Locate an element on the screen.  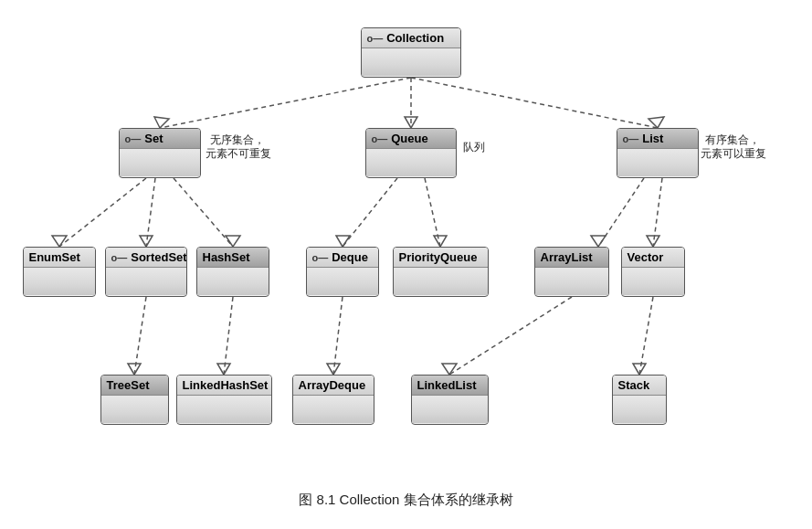
figure-caption: 图 8.1 Collection 集合体系的继承树 is located at coordinates (406, 501).